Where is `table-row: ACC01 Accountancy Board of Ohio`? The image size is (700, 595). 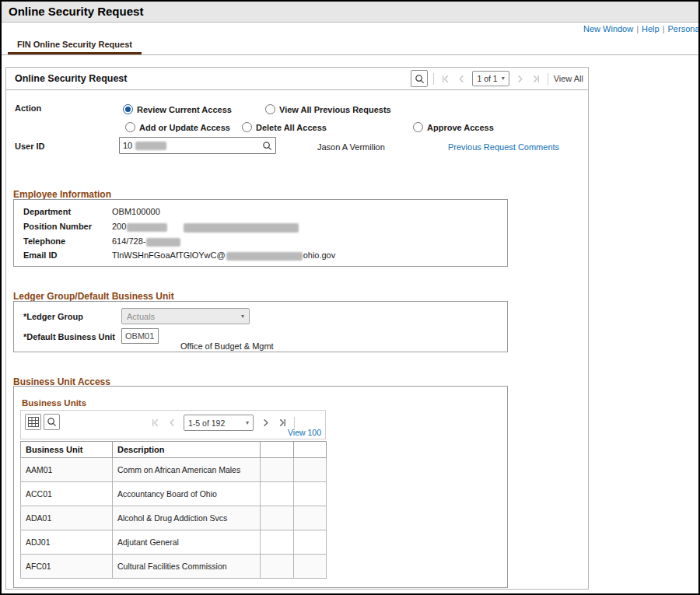 table-row: ACC01 Accountancy Board of Ohio is located at coordinates (174, 495).